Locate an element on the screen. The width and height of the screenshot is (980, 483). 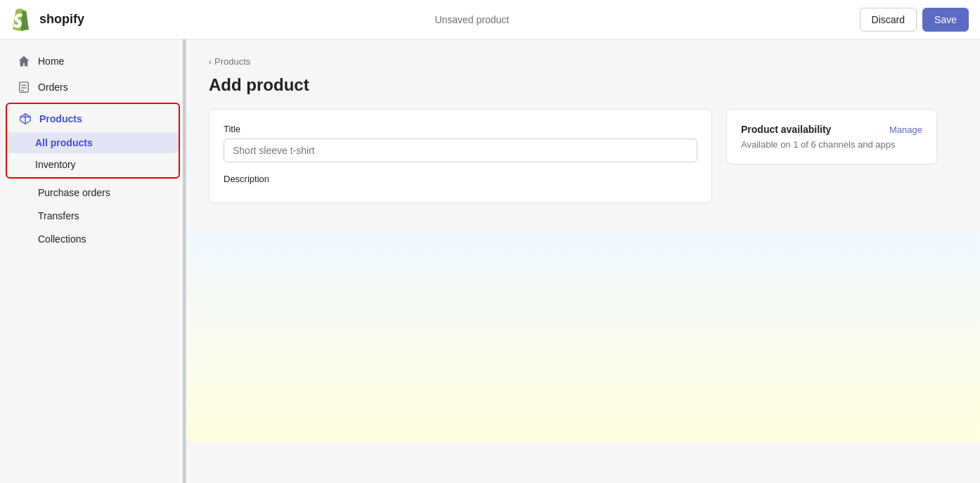
shopify-logo-icon is located at coordinates (22, 20).